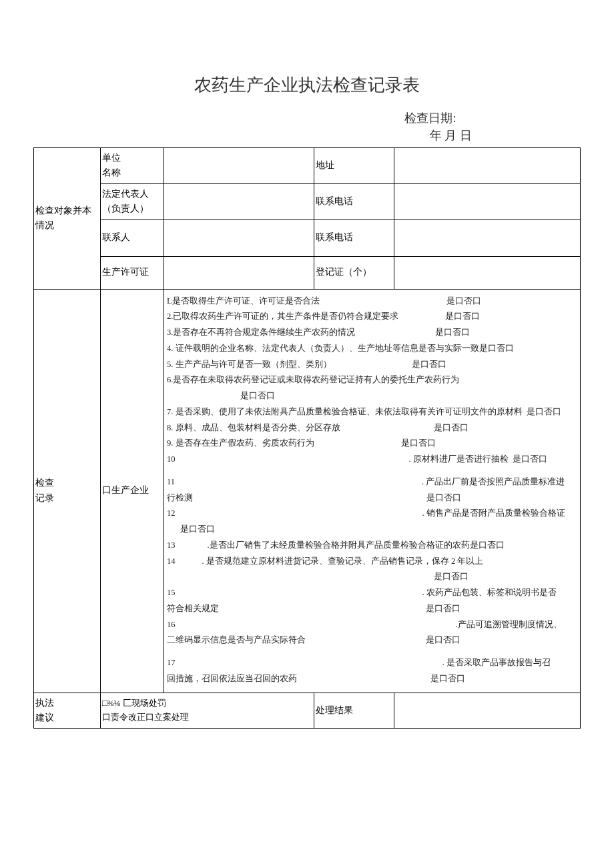  What do you see at coordinates (239, 166) in the screenshot?
I see `value-unit-name` at bounding box center [239, 166].